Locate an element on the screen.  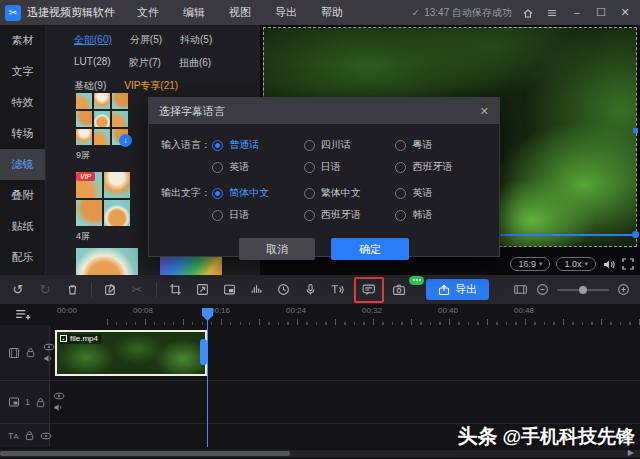
playback-speed-select: 1.0x▾ is located at coordinates (576, 264).